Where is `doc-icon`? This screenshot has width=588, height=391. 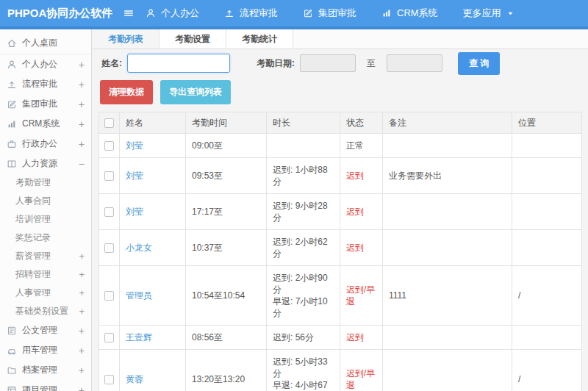
doc-icon is located at coordinates (12, 331).